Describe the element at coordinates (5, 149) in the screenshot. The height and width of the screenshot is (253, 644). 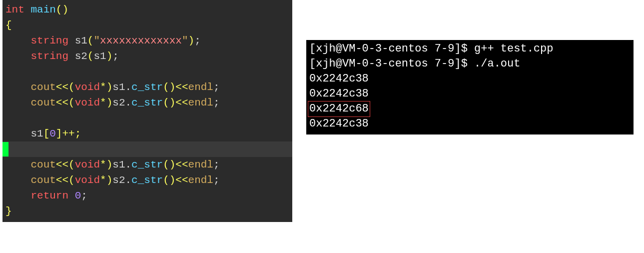
I see `caret-icon` at that location.